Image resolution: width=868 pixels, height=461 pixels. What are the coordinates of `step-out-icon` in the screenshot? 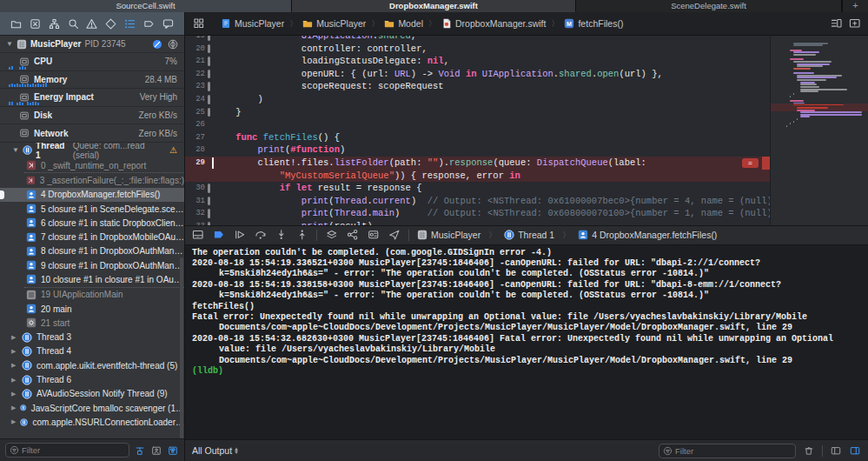 It's located at (302, 235).